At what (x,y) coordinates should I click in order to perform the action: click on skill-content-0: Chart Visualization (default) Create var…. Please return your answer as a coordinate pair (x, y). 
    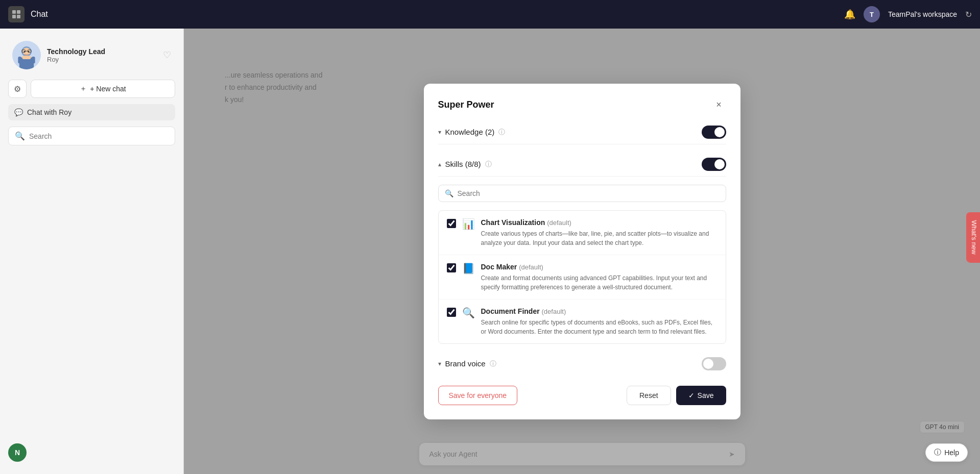
    Looking at the image, I should click on (600, 233).